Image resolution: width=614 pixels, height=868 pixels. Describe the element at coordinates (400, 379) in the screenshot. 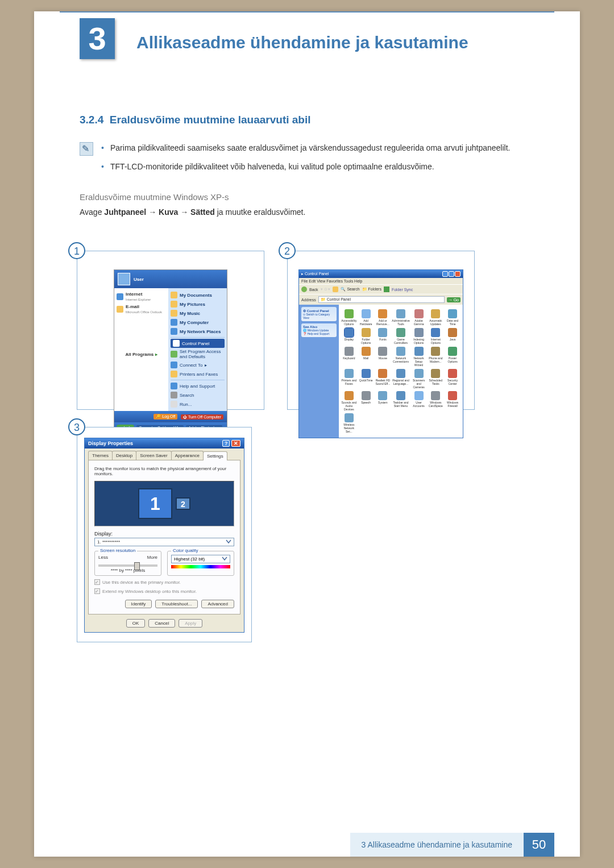

I see `control-panel-item: Regional and Language...` at that location.